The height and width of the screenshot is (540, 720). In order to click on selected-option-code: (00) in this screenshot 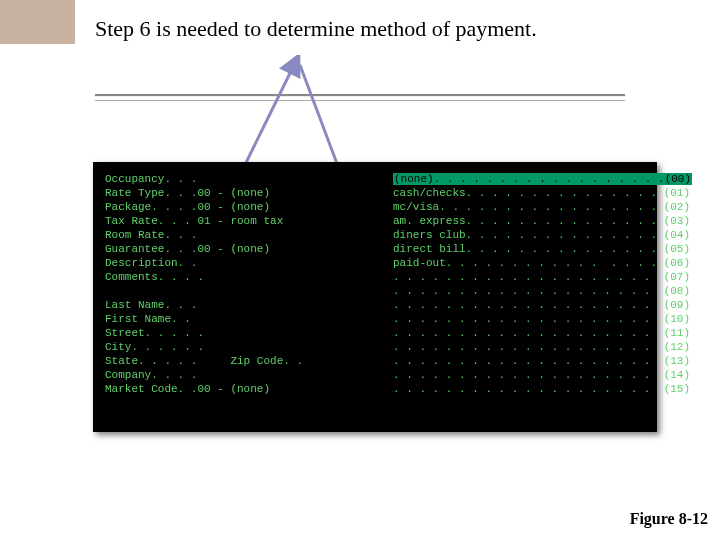, I will do `click(678, 179)`.